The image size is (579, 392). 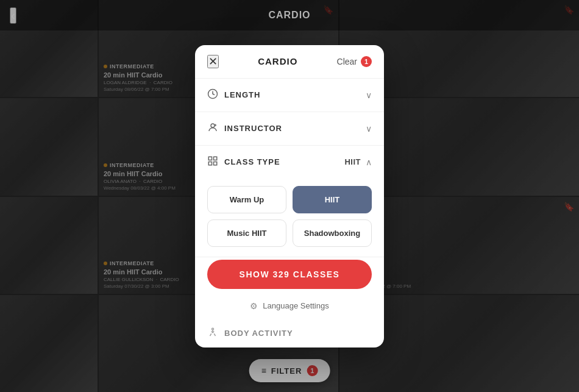 What do you see at coordinates (252, 162) in the screenshot?
I see `class-type-label: CLASS TYPE` at bounding box center [252, 162].